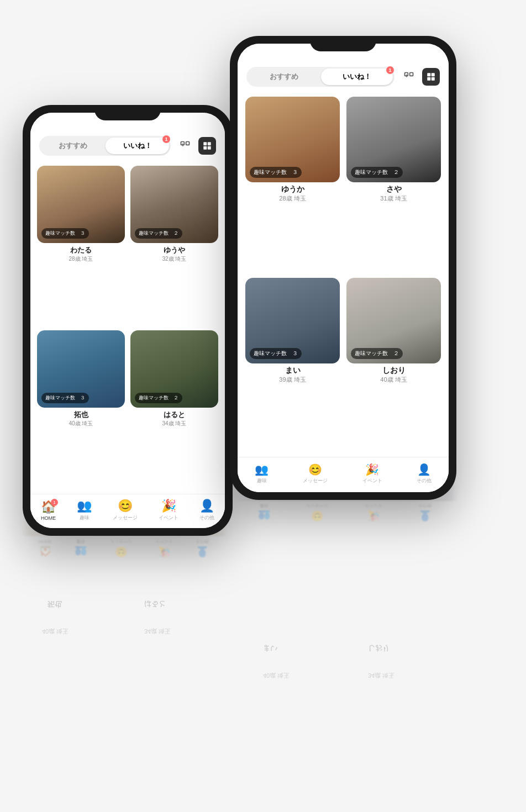 Image resolution: width=526 pixels, height=812 pixels. Describe the element at coordinates (159, 233) in the screenshot. I see `match-badge-yuuya: 趣味マッチ数 ２` at that location.